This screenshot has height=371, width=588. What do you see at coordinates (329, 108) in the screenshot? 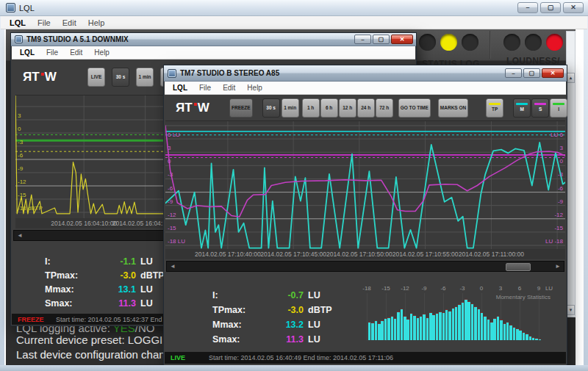
I see `toolbar-button-6-h: 6 h` at bounding box center [329, 108].